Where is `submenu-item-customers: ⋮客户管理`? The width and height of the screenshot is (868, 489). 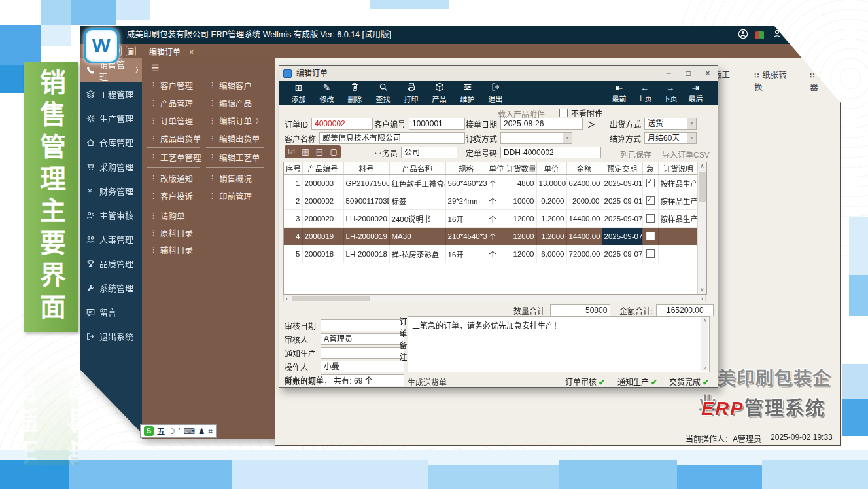 submenu-item-customers: ⋮客户管理 is located at coordinates (171, 85).